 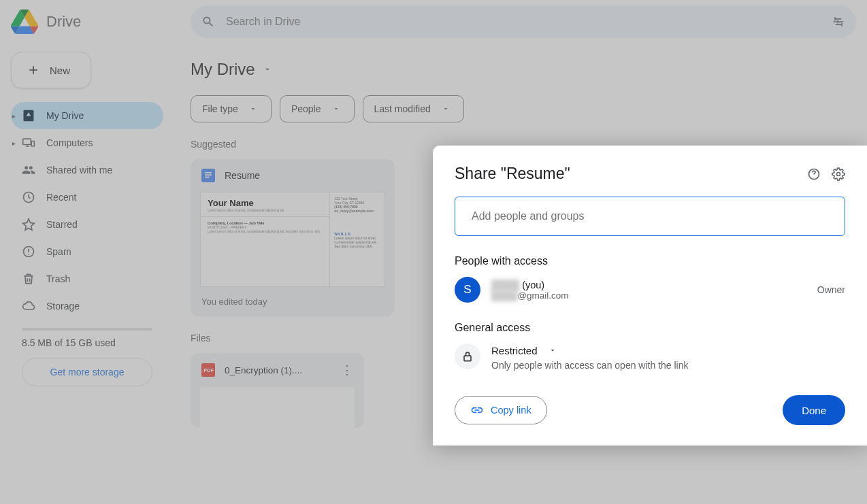 I want to click on dialog-title: Share "Resume", so click(x=512, y=174).